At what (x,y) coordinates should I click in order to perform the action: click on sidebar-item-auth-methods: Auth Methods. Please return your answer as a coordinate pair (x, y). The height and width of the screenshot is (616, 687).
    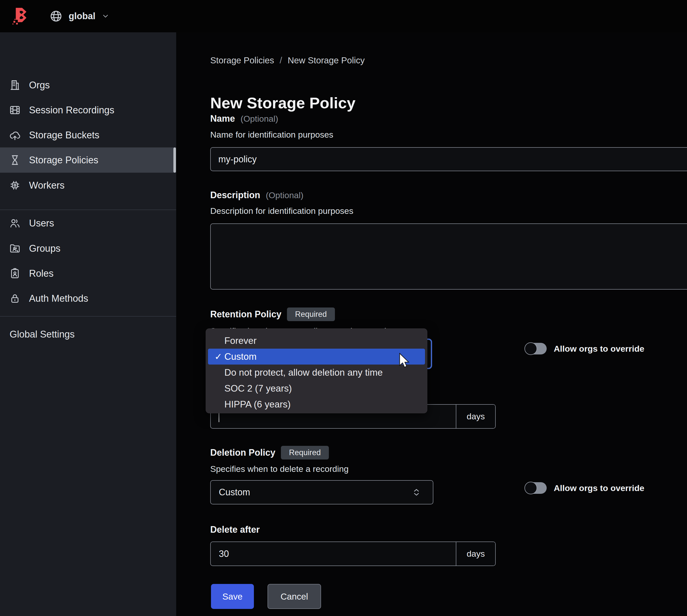
    Looking at the image, I should click on (88, 299).